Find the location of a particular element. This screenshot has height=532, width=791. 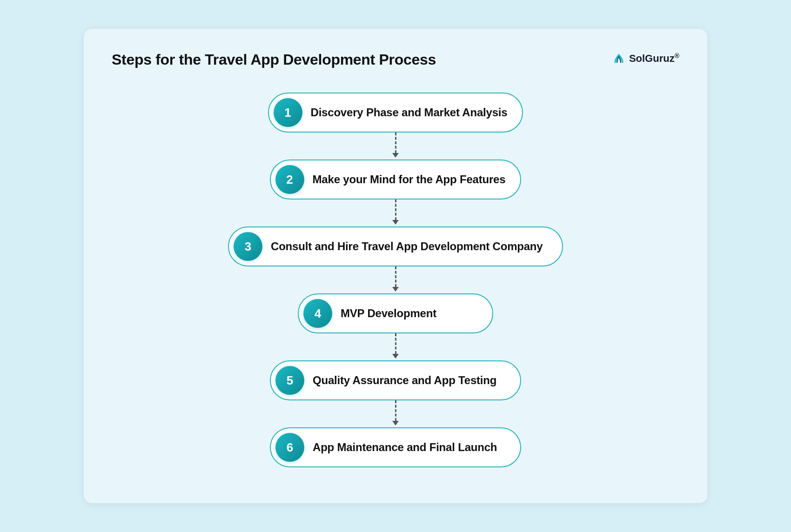

step-label-2: Make your Mind for the App Features is located at coordinates (409, 180).